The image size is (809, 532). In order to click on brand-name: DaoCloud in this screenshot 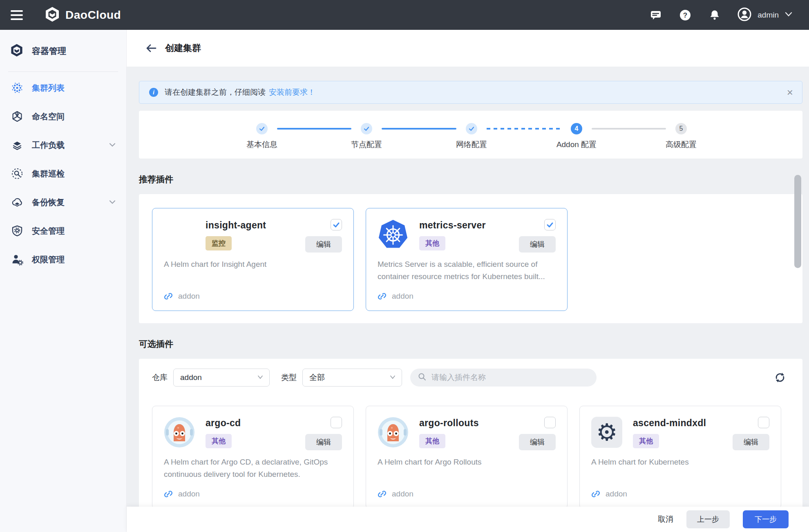, I will do `click(93, 15)`.